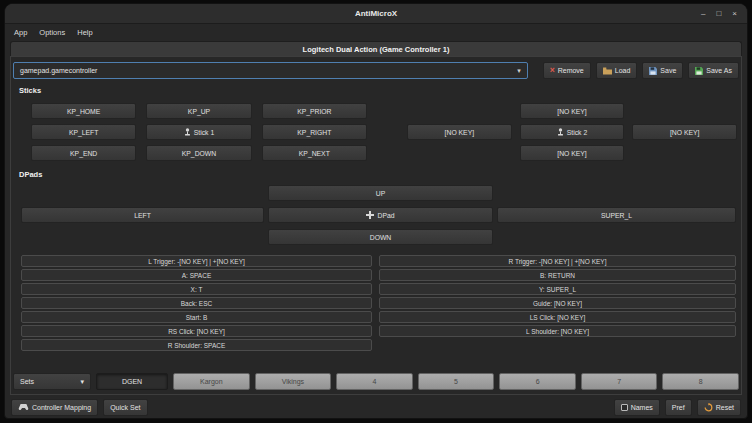 Image resolution: width=752 pixels, height=423 pixels. What do you see at coordinates (567, 70) in the screenshot?
I see `remove-button: × Remove` at bounding box center [567, 70].